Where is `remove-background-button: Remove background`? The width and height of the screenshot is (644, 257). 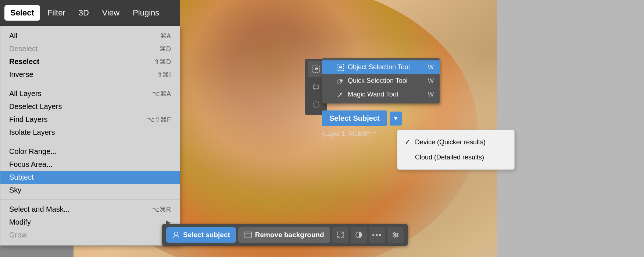
remove-background-button: Remove background is located at coordinates (284, 235).